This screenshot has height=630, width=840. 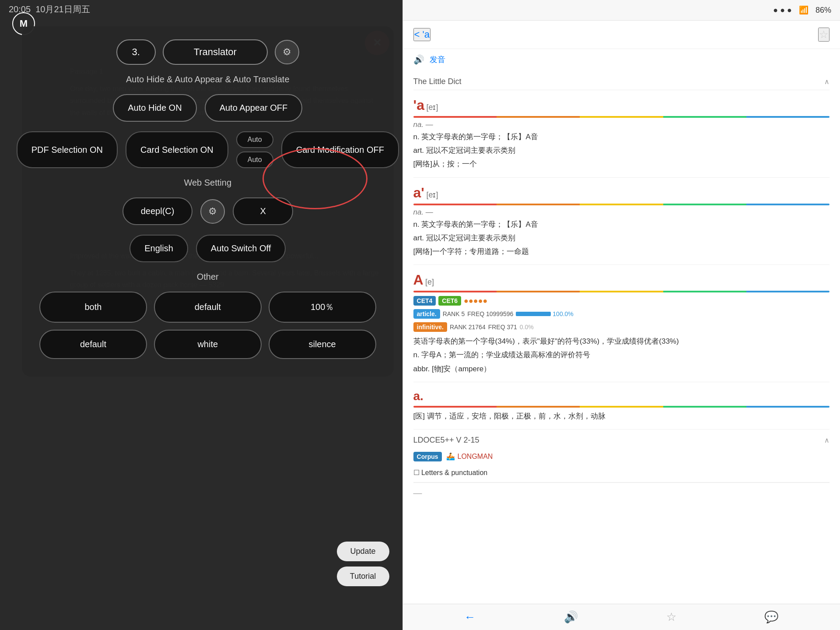 What do you see at coordinates (571, 617) in the screenshot?
I see `nav-speaker-button: 🔊` at bounding box center [571, 617].